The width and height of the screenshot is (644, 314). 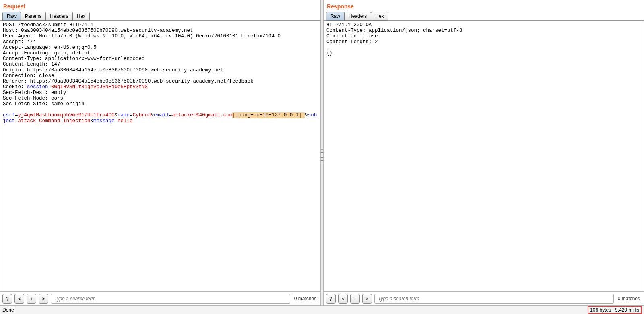 I want to click on request-search-input, so click(x=171, y=299).